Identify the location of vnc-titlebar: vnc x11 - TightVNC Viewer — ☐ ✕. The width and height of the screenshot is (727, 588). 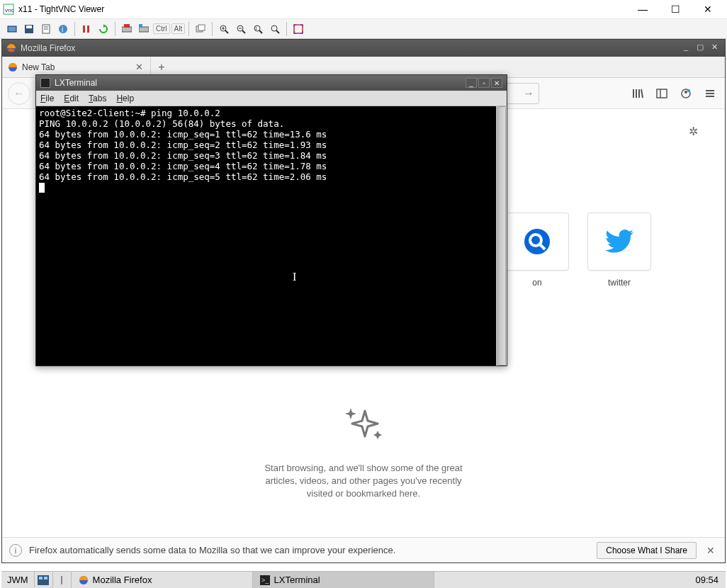
(364, 10).